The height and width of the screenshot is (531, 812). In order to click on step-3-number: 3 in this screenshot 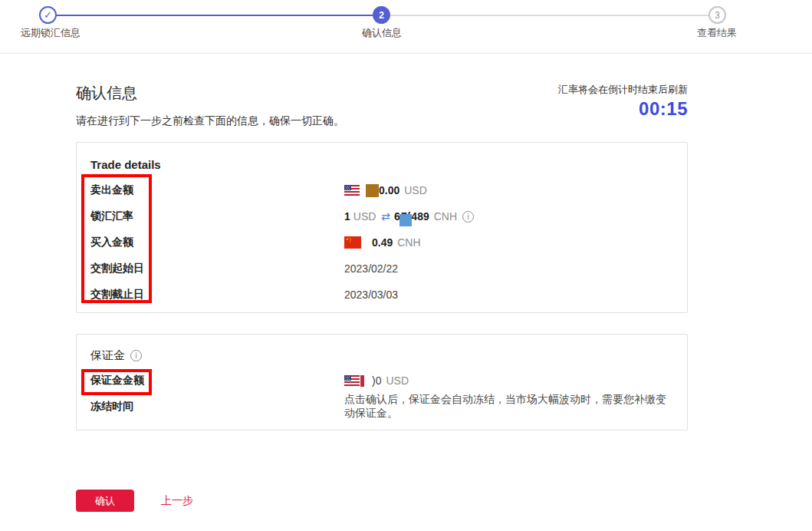, I will do `click(718, 15)`.